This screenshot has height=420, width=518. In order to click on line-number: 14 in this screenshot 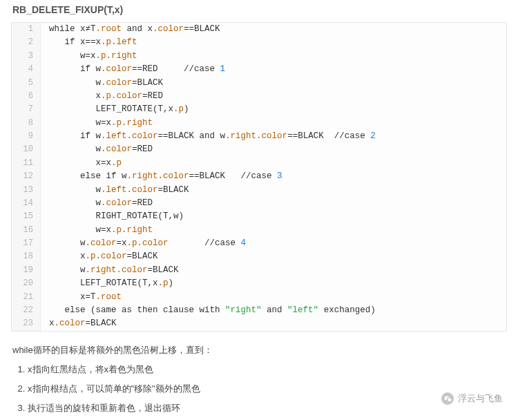, I will do `click(26, 203)`.